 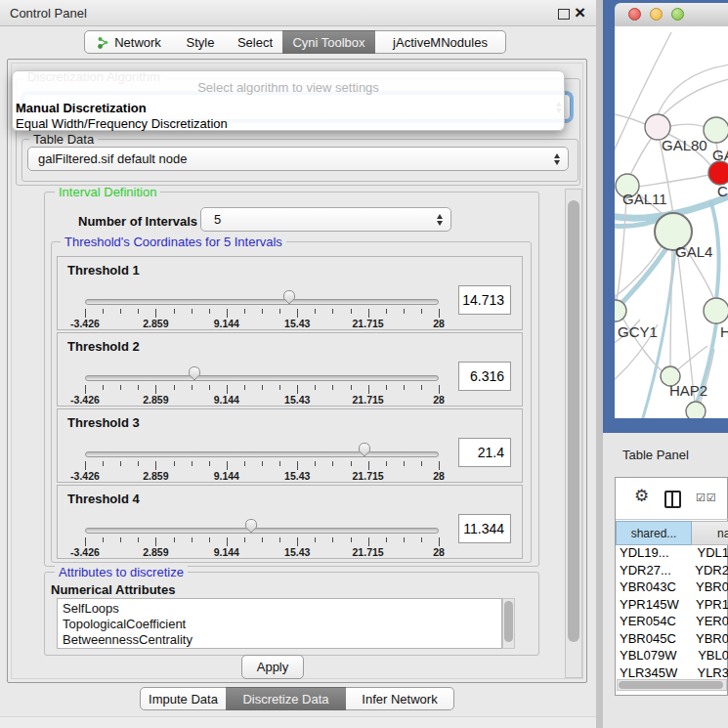 I want to click on bottom-tab-label: Impute Data, so click(x=184, y=700).